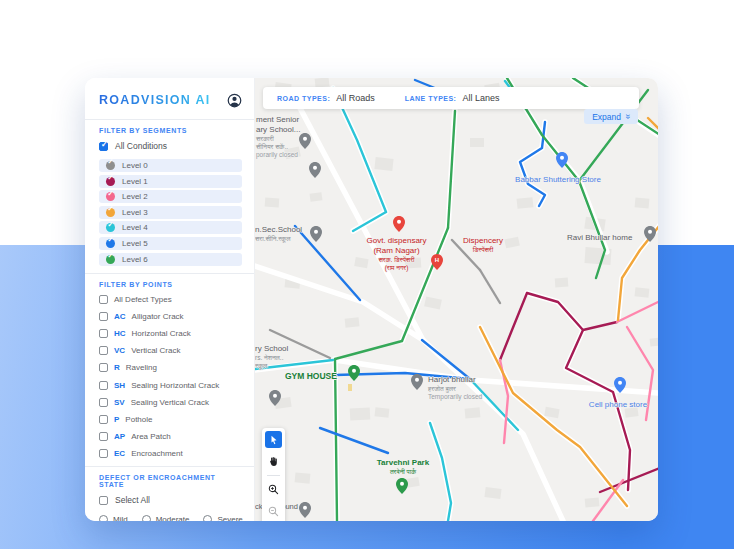 The height and width of the screenshot is (549, 734). What do you see at coordinates (155, 100) in the screenshot?
I see `app-logo: ROADVISION AI` at bounding box center [155, 100].